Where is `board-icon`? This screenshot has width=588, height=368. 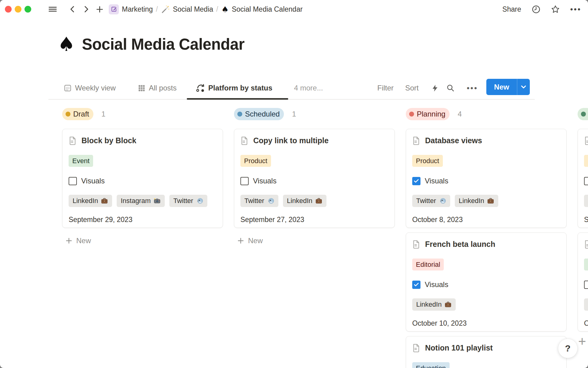
board-icon is located at coordinates (200, 88).